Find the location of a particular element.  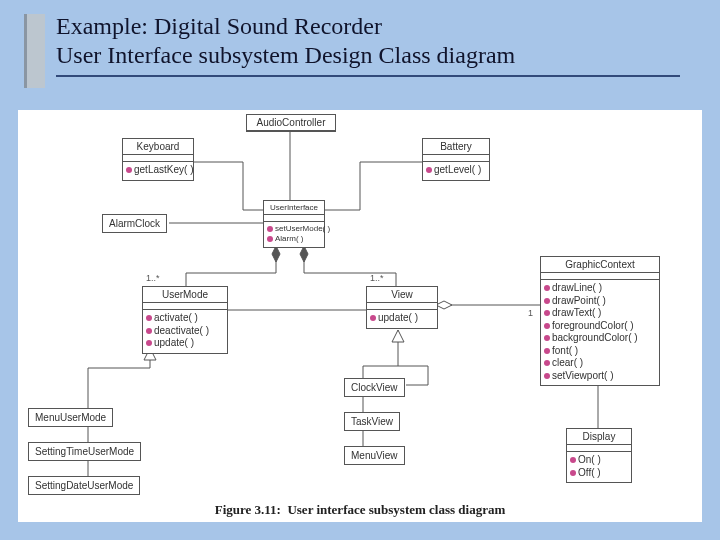

accent-bar is located at coordinates (34, 51).